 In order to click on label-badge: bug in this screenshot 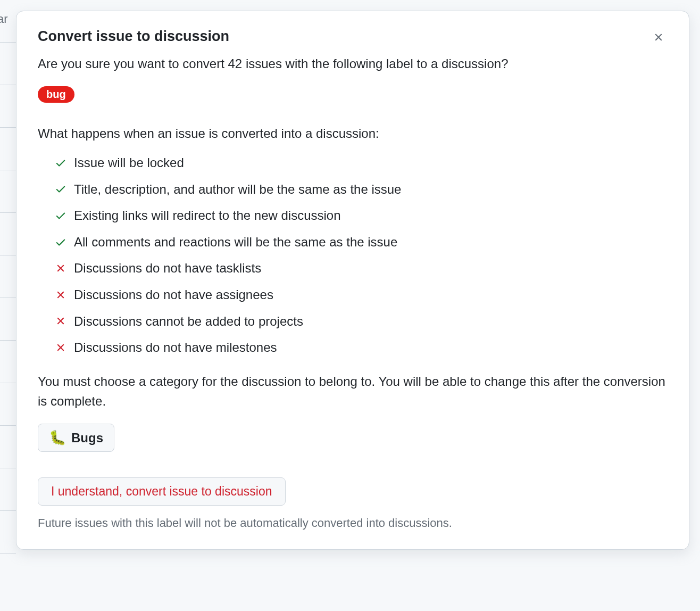, I will do `click(56, 95)`.